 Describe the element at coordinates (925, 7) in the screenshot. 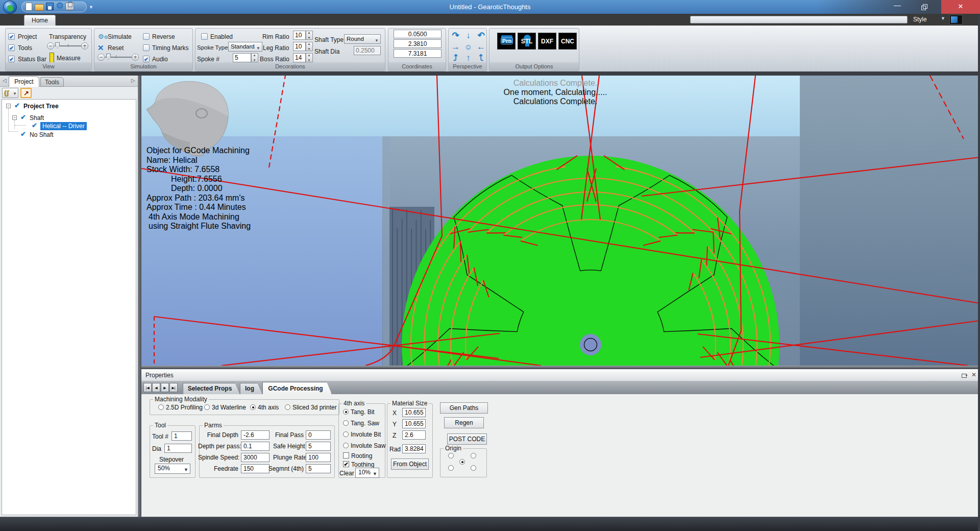

I see `maximize-button` at that location.